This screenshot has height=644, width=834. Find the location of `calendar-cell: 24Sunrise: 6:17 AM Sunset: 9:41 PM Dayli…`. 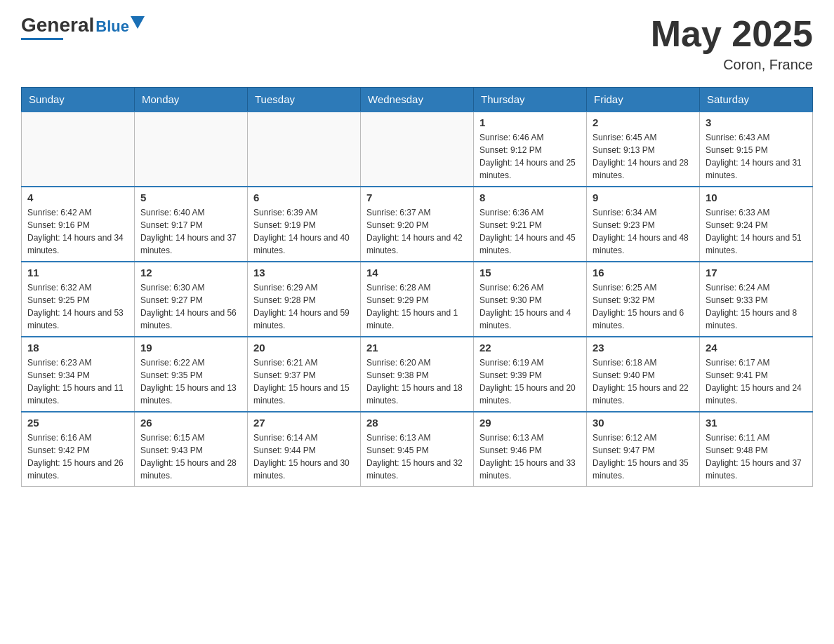

calendar-cell: 24Sunrise: 6:17 AM Sunset: 9:41 PM Dayli… is located at coordinates (757, 375).